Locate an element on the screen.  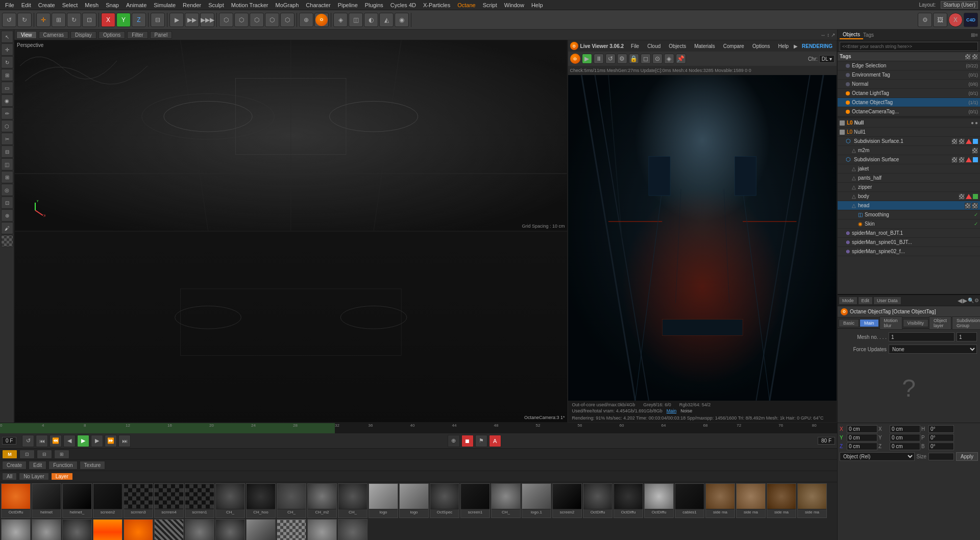
tab-view: View is located at coordinates (27, 35).